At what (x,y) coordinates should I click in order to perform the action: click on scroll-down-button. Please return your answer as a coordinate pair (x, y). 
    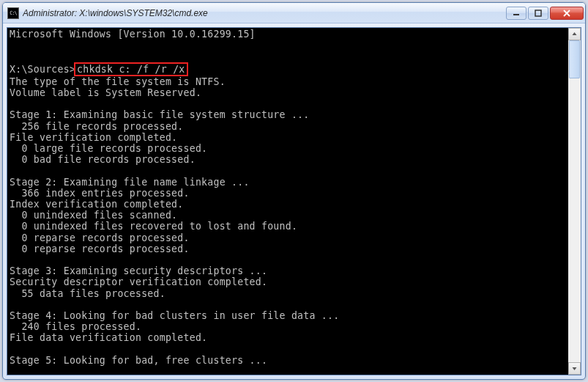
    Looking at the image, I should click on (574, 368).